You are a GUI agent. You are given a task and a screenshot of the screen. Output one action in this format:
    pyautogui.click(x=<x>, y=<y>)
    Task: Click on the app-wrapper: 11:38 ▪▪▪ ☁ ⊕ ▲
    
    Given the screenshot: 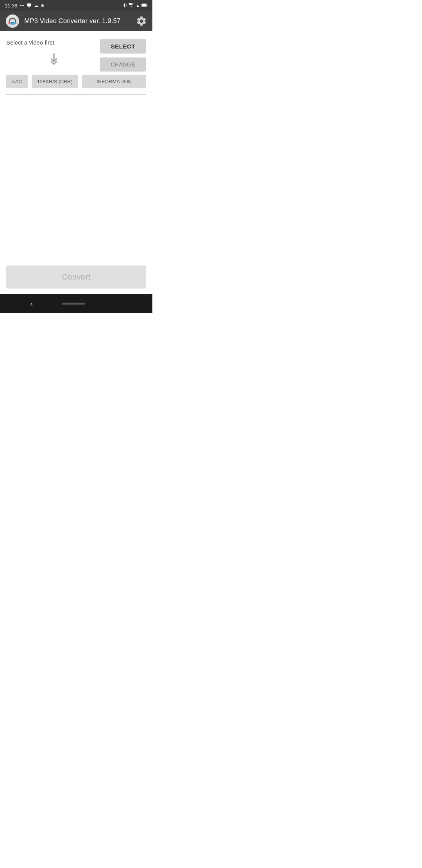 What is the action you would take?
    pyautogui.click(x=76, y=156)
    